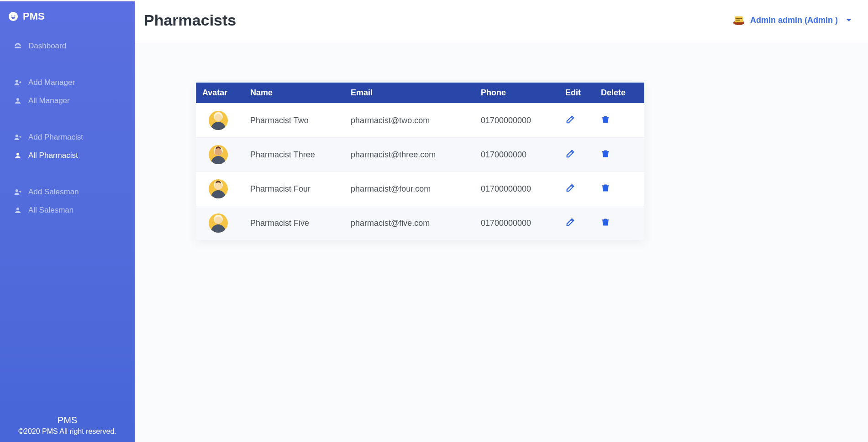 The width and height of the screenshot is (868, 442). I want to click on th-phone: Phone, so click(517, 93).